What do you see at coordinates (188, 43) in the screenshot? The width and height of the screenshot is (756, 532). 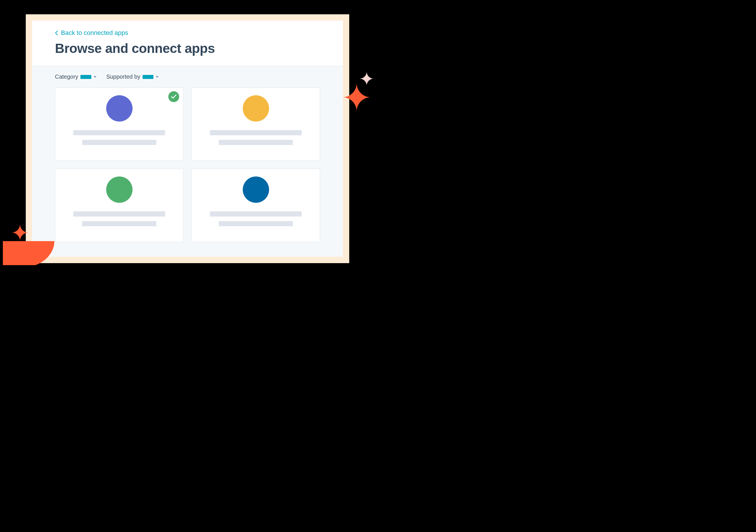 I see `page-header: Back to connected apps Browse and connec…` at bounding box center [188, 43].